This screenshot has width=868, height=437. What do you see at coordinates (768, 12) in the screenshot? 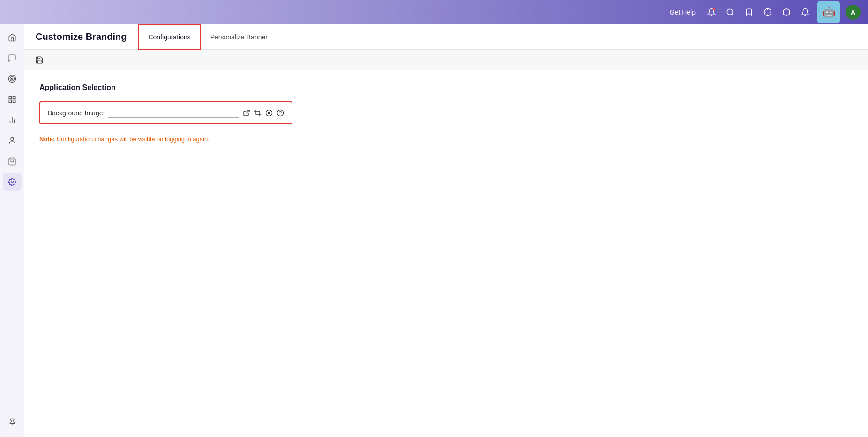
I see `crosshair-icon` at bounding box center [768, 12].